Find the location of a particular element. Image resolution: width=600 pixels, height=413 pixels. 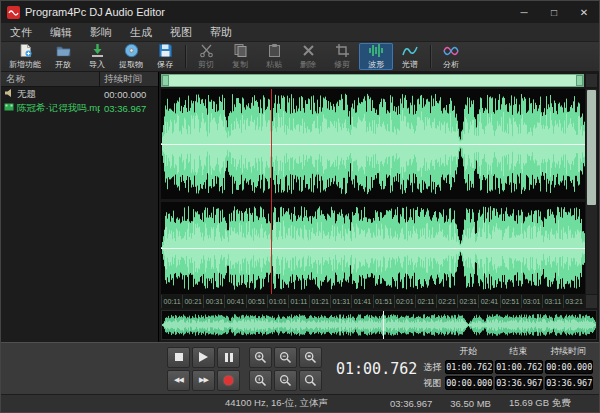

overview-waveform-canvas is located at coordinates (379, 325).